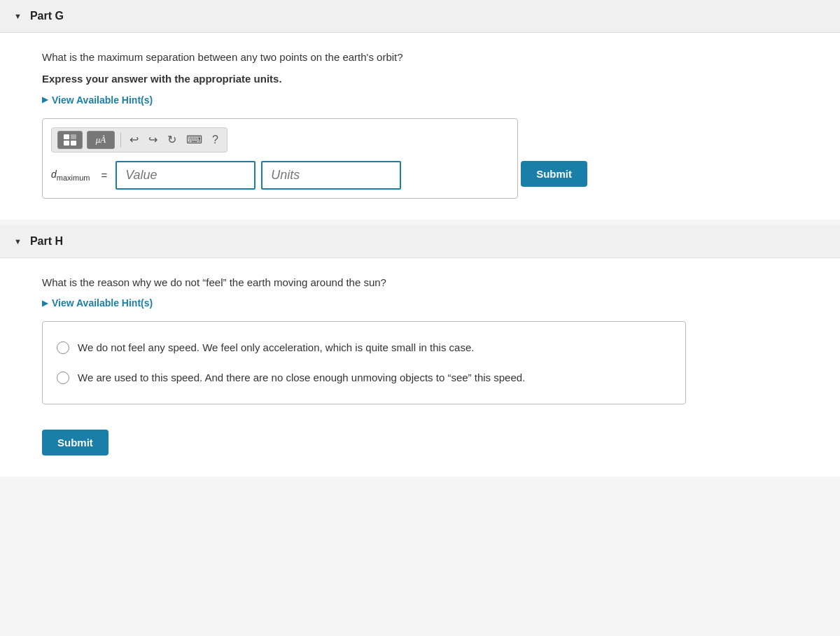 The width and height of the screenshot is (840, 636). I want to click on math-input-container: μÅ ↩ ↪ ↻ ⌨, so click(280, 158).